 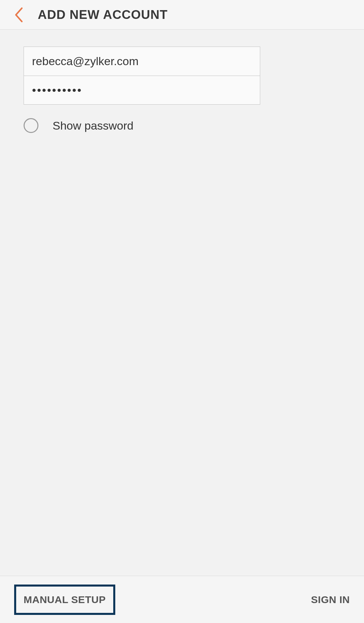 I want to click on show-password-label: Show password, so click(x=93, y=126).